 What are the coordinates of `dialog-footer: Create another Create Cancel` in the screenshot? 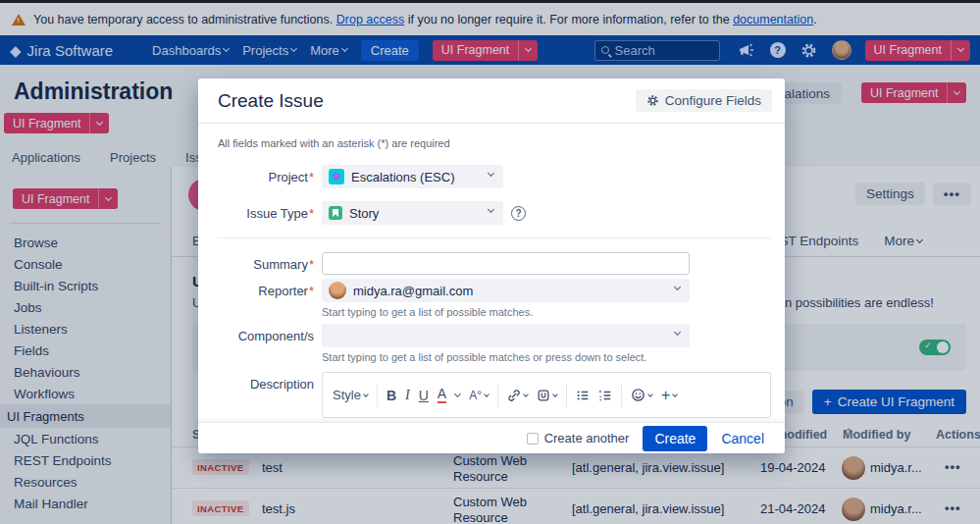 It's located at (491, 438).